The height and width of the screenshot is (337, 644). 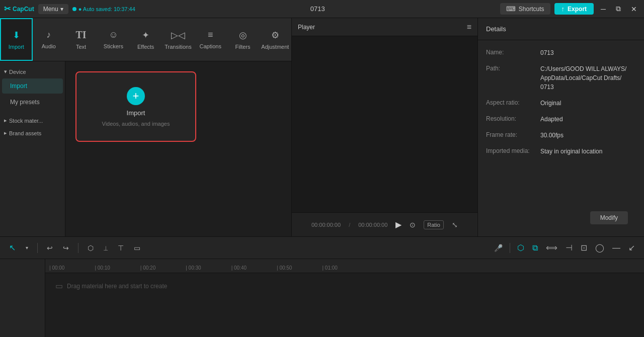 I want to click on sidebar-group-brand-label: Brand assets, so click(x=25, y=133).